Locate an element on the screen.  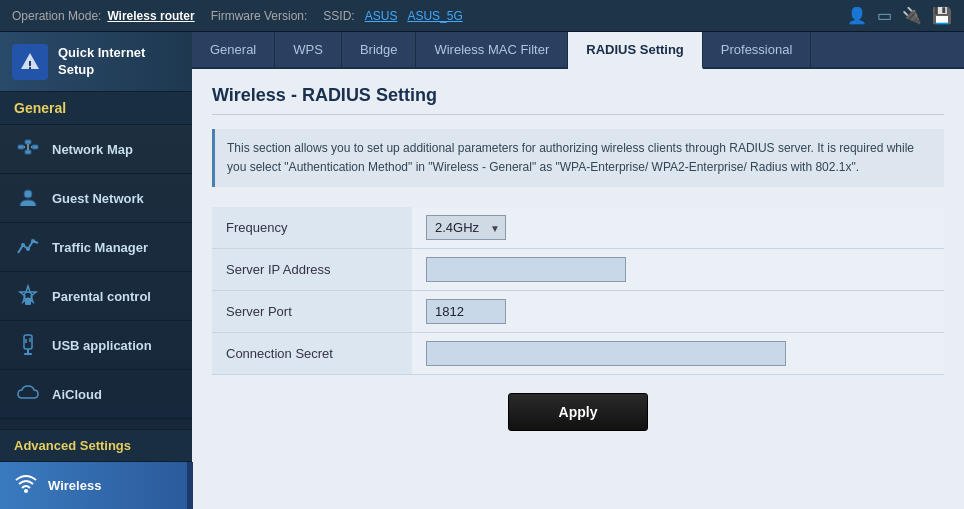
frequency-field: 2.4GHz 5GHz ▼ is located at coordinates (678, 228).